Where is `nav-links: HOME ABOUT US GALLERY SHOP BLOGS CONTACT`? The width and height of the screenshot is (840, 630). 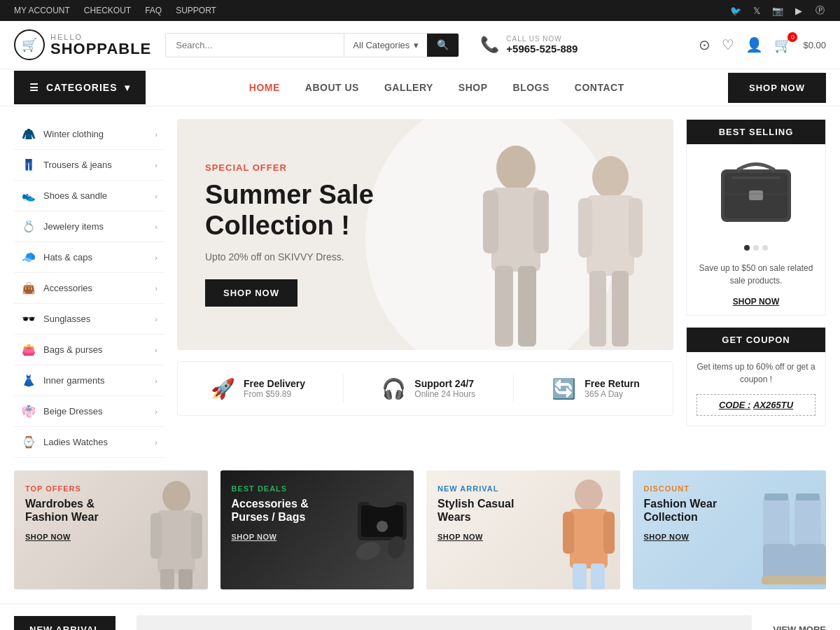 nav-links: HOME ABOUT US GALLERY SHOP BLOGS CONTACT is located at coordinates (437, 88).